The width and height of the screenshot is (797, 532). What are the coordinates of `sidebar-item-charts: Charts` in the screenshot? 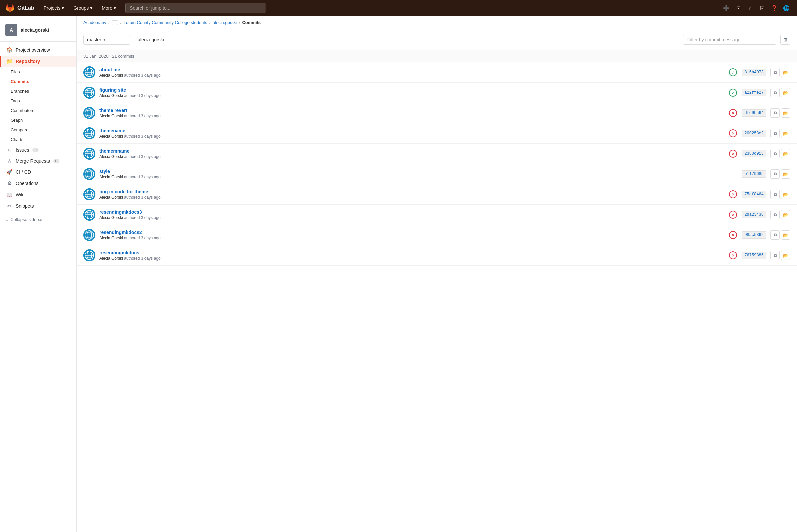 It's located at (38, 139).